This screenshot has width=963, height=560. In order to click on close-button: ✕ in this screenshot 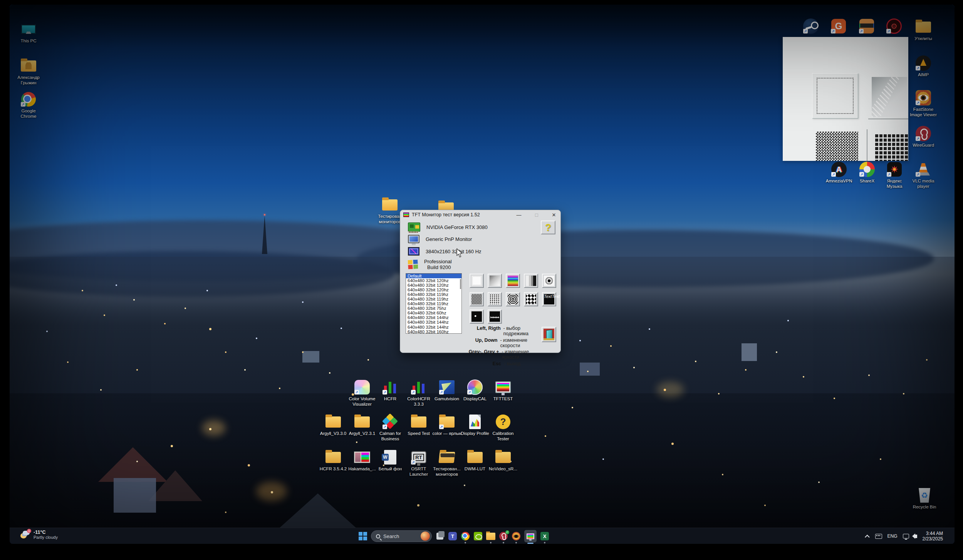, I will do `click(554, 215)`.